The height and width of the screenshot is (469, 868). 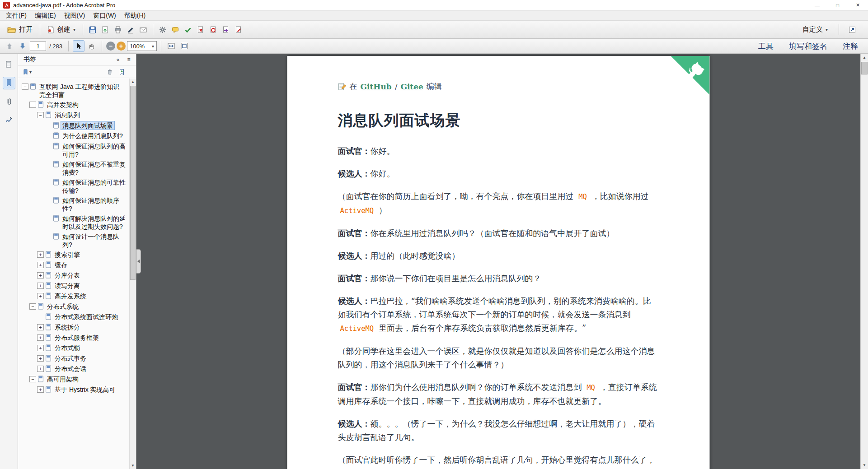 What do you see at coordinates (766, 46) in the screenshot?
I see `tools-pane-button: 工具` at bounding box center [766, 46].